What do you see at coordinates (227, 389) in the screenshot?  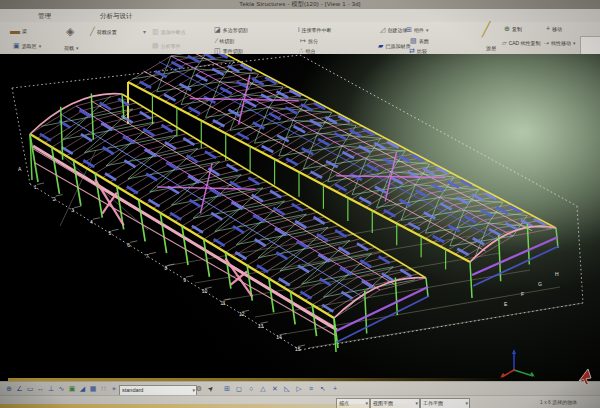 I see `select-all-icon: ⊞` at bounding box center [227, 389].